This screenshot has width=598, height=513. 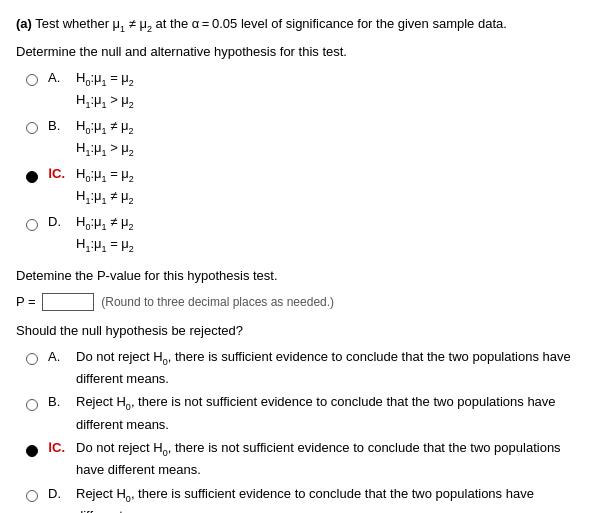 What do you see at coordinates (37, 127) in the screenshot?
I see `radio-col-b` at bounding box center [37, 127].